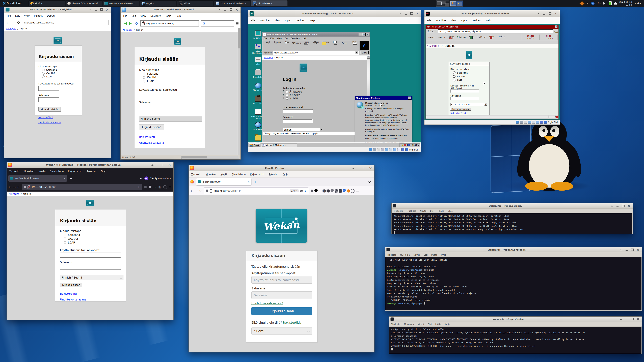  What do you see at coordinates (312, 191) in the screenshot?
I see `password-icon` at bounding box center [312, 191].